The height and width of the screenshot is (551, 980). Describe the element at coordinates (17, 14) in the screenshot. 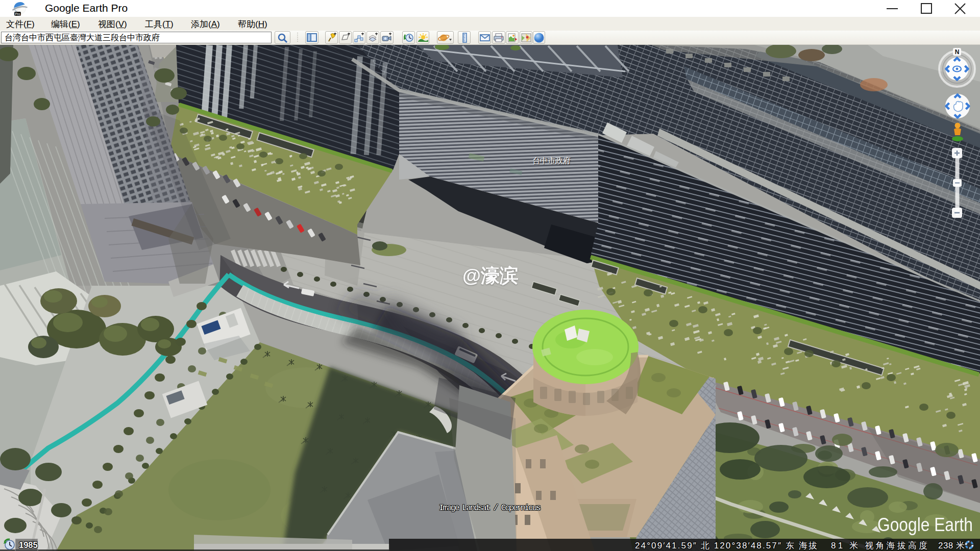

I see `svg-text: Pro` at that location.